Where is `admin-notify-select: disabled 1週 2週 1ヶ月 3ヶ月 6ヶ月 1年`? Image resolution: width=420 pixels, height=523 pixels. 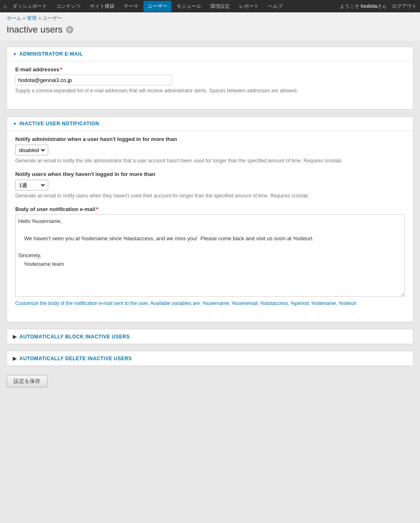
admin-notify-select: disabled 1週 2週 1ヶ月 3ヶ月 6ヶ月 1年 is located at coordinates (32, 150).